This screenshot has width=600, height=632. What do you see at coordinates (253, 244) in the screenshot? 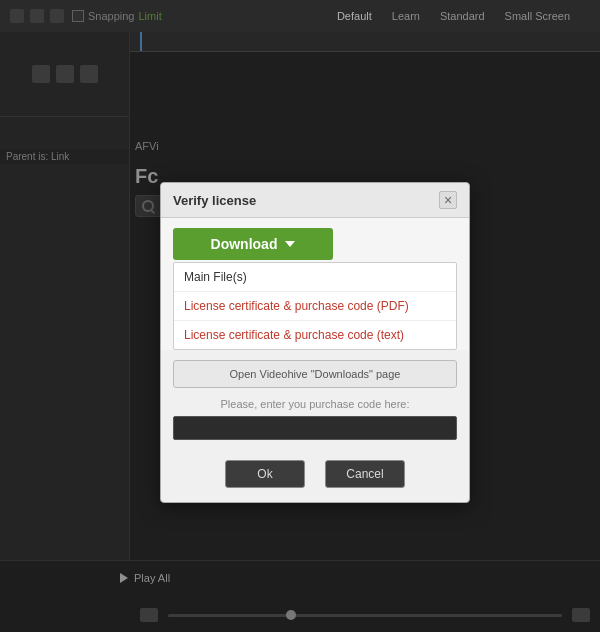
I see `download-button: Download` at bounding box center [253, 244].